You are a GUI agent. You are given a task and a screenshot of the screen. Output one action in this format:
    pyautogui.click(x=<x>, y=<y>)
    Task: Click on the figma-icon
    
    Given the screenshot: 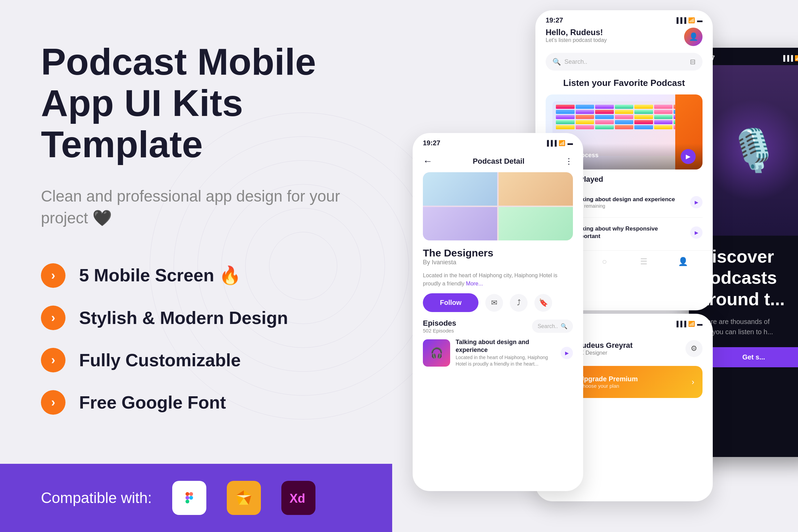 What is the action you would take?
    pyautogui.click(x=189, y=498)
    